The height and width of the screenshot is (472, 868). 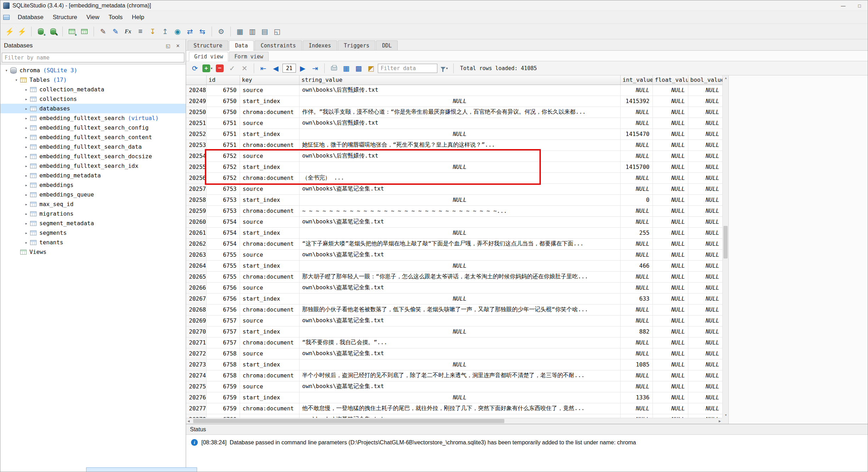 What do you see at coordinates (637, 266) in the screenshot?
I see `cell-int-value: 466` at bounding box center [637, 266].